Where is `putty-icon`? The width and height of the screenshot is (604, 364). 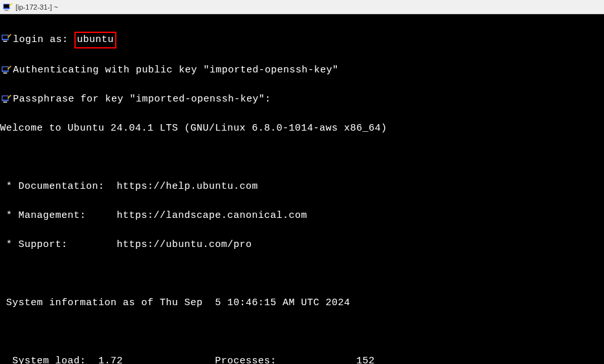
putty-icon is located at coordinates (8, 7).